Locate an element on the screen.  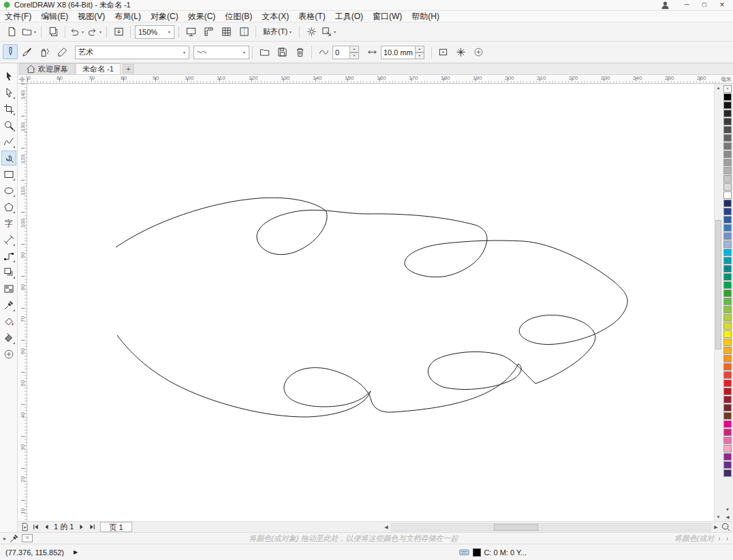
save-stroke-button is located at coordinates (282, 52).